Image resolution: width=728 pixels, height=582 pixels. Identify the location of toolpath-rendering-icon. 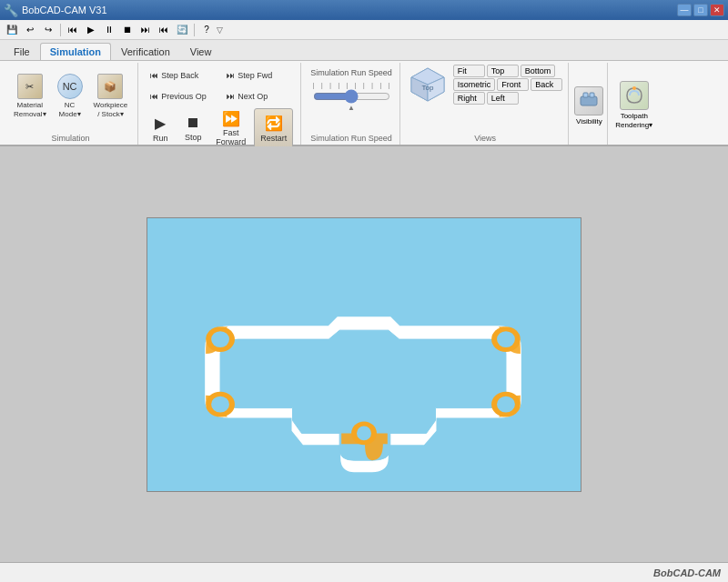
(634, 95).